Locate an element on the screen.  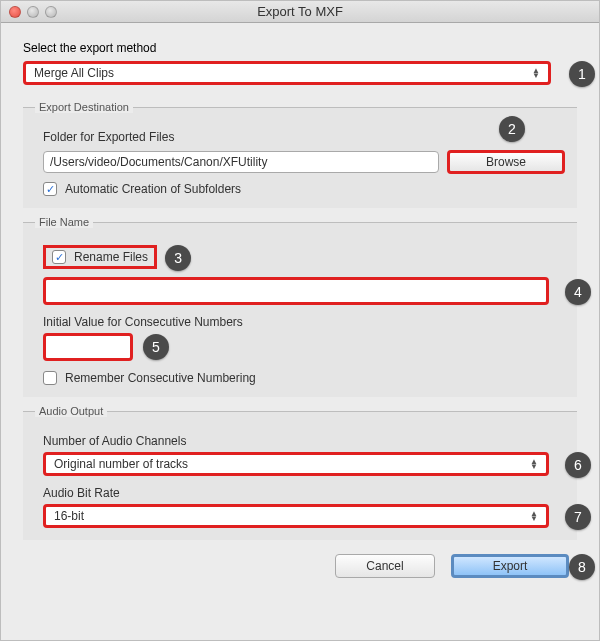
audio-channels-label: Number of Audio Channels is located at coordinates (304, 441).